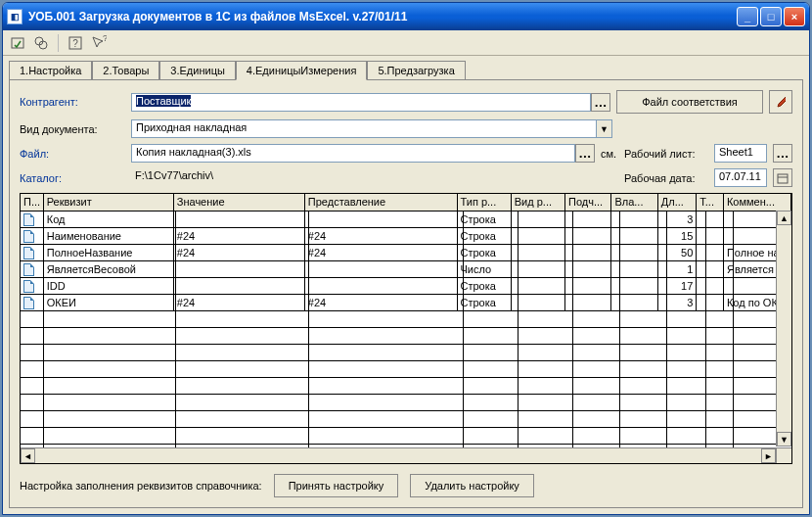  What do you see at coordinates (416, 70) in the screenshot?
I see `tab-preload: 5.Предзагрузка` at bounding box center [416, 70].